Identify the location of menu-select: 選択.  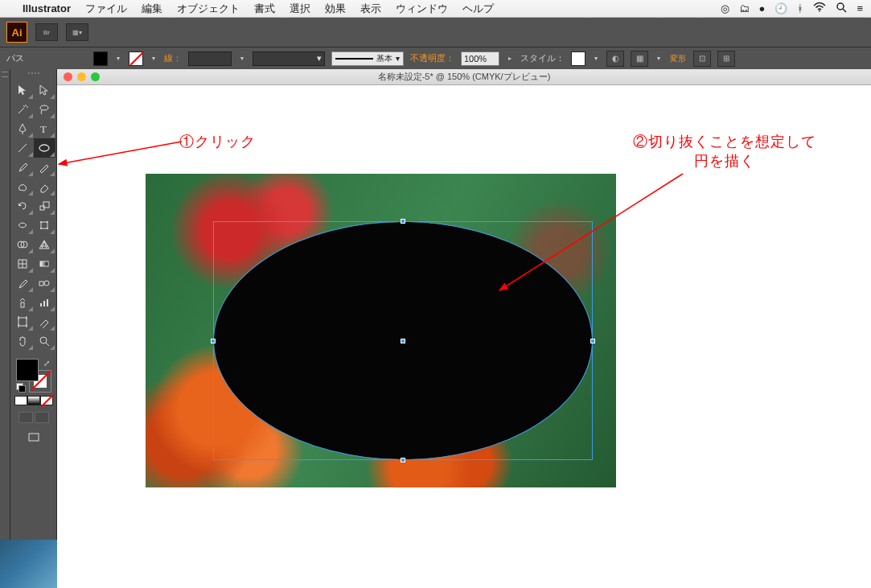
(300, 9).